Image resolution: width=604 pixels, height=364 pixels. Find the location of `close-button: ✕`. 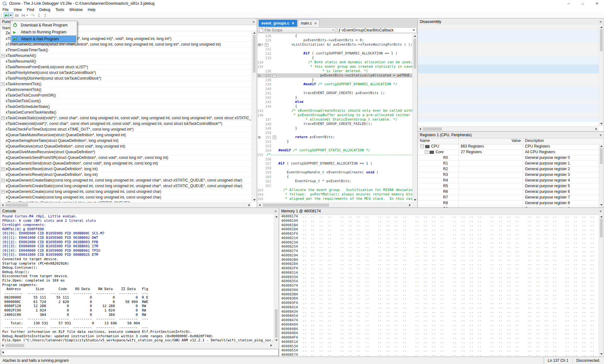

close-button: ✕ is located at coordinates (597, 3).